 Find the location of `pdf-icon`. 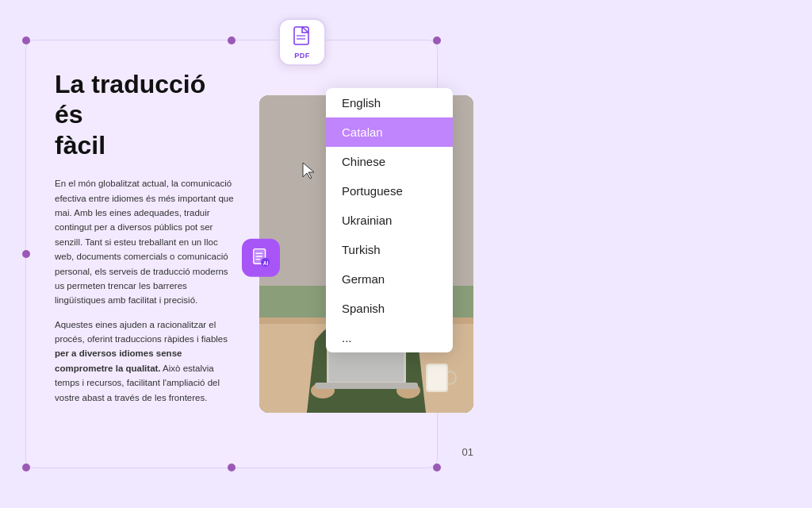

pdf-icon is located at coordinates (302, 38).